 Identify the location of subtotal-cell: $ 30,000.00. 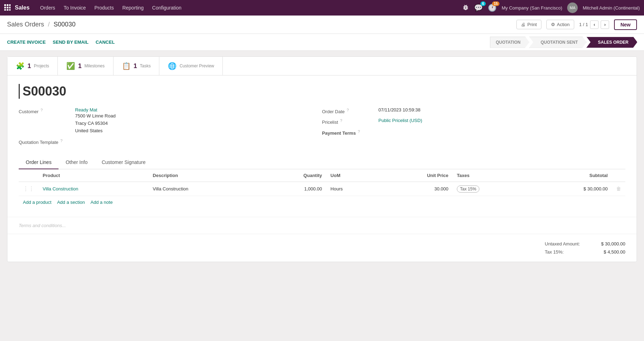
(571, 189).